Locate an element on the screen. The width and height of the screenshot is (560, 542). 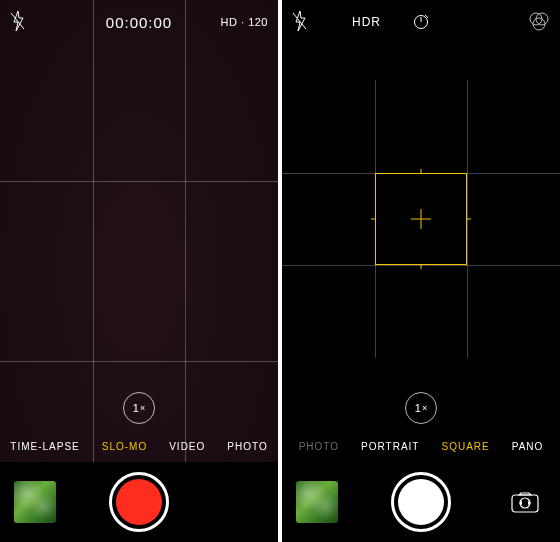
mode-slo-mo: SLO-MO is located at coordinates (124, 446).